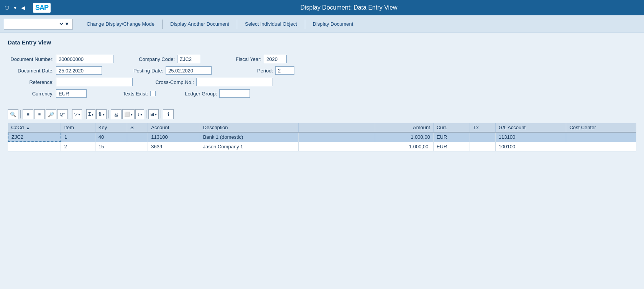  What do you see at coordinates (153, 94) in the screenshot?
I see `texts-exist-checkbox` at bounding box center [153, 94].